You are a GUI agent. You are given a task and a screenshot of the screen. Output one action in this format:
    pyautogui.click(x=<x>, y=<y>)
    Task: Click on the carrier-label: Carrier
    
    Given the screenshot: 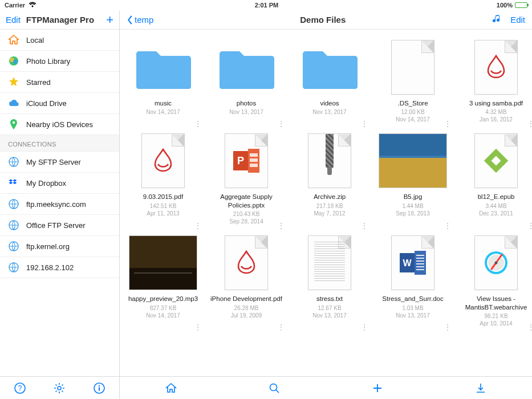 What is the action you would take?
    pyautogui.click(x=15, y=5)
    